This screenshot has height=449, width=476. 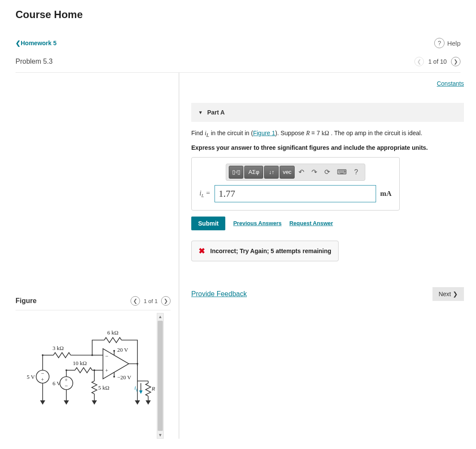 What do you see at coordinates (327, 112) in the screenshot?
I see `part-a-header: ▼ Part A` at bounding box center [327, 112].